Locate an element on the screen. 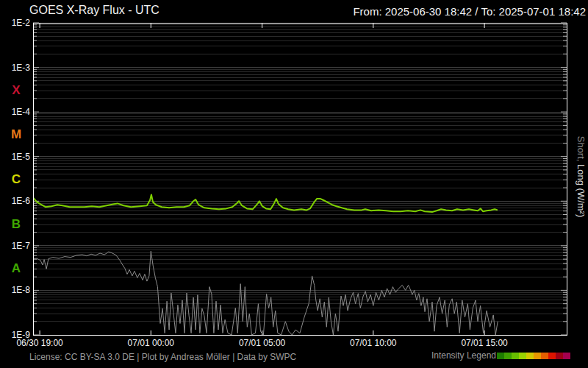 The height and width of the screenshot is (368, 588). y-tick-label: 1E-8 is located at coordinates (21, 290).